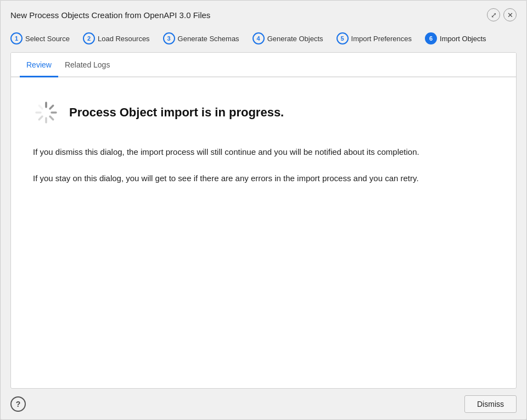 The height and width of the screenshot is (420, 527). Describe the element at coordinates (264, 404) in the screenshot. I see `footer: ? Dismiss` at that location.